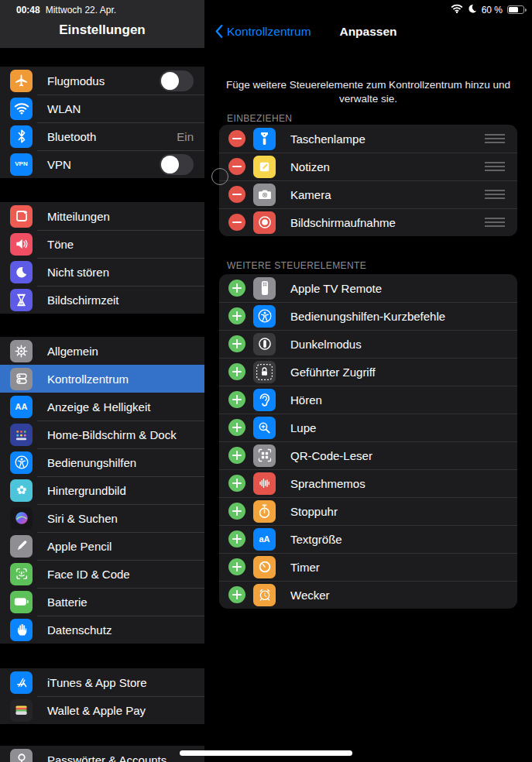  Describe the element at coordinates (102, 244) in the screenshot. I see `sidebar-item-toene: Töne` at that location.